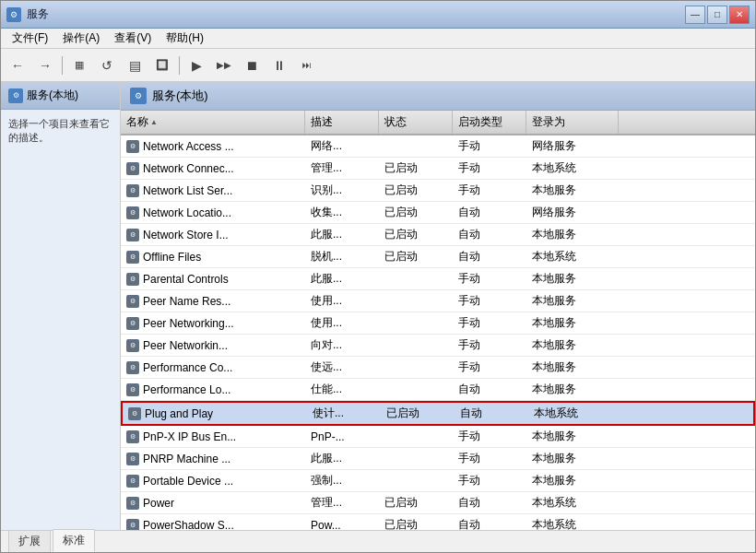 Image resolution: width=756 pixels, height=553 pixels. I want to click on back-button: ←, so click(18, 65).